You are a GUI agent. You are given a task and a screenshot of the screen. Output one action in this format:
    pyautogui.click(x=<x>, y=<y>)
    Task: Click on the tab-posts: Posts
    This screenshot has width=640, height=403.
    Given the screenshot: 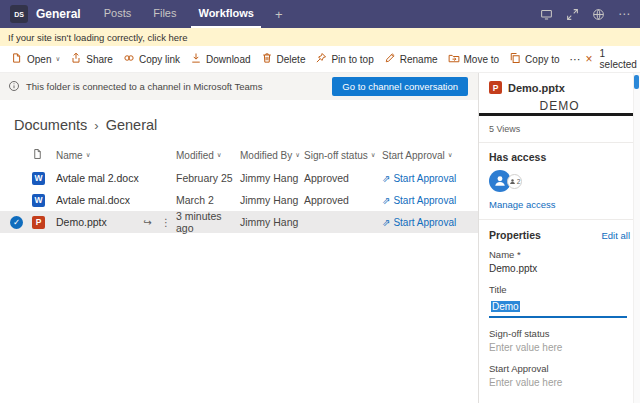 What is the action you would take?
    pyautogui.click(x=118, y=14)
    